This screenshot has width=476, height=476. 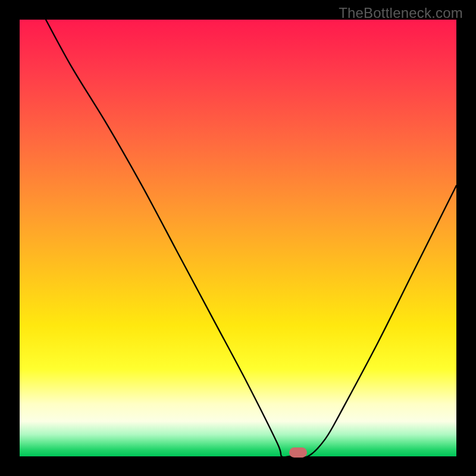 What do you see at coordinates (298, 452) in the screenshot?
I see `optimal-point-marker` at bounding box center [298, 452].